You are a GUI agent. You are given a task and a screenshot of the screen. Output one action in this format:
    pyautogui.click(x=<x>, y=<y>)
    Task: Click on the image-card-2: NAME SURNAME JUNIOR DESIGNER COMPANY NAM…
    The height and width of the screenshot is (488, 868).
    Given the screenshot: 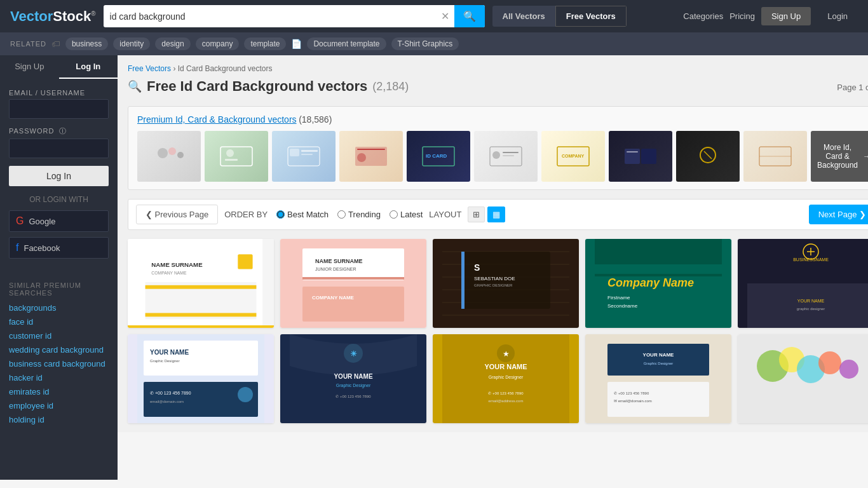 What is the action you would take?
    pyautogui.click(x=353, y=283)
    